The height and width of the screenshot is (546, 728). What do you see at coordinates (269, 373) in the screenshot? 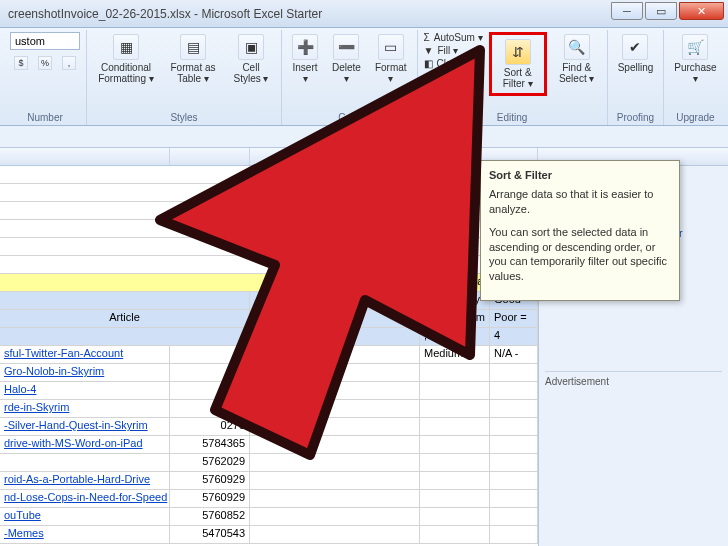
I see `table-row: Gro-Nolob-in-Skyrim` at bounding box center [269, 373].